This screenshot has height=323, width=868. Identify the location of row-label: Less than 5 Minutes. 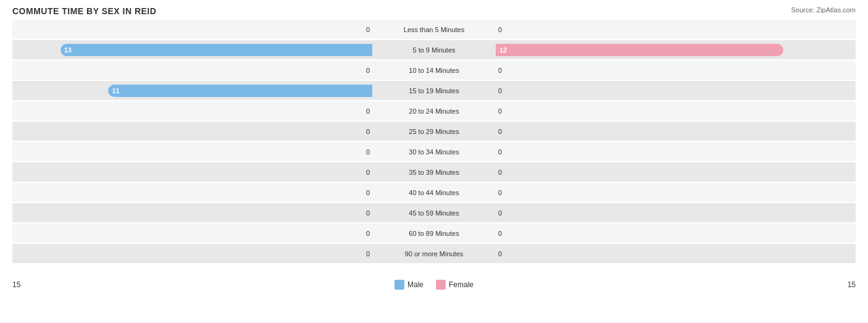
(434, 30).